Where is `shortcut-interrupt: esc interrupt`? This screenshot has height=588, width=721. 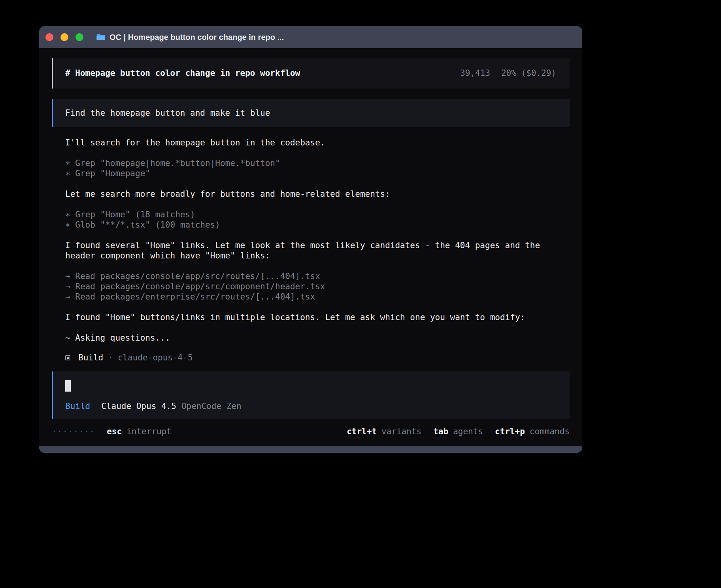 shortcut-interrupt: esc interrupt is located at coordinates (139, 432).